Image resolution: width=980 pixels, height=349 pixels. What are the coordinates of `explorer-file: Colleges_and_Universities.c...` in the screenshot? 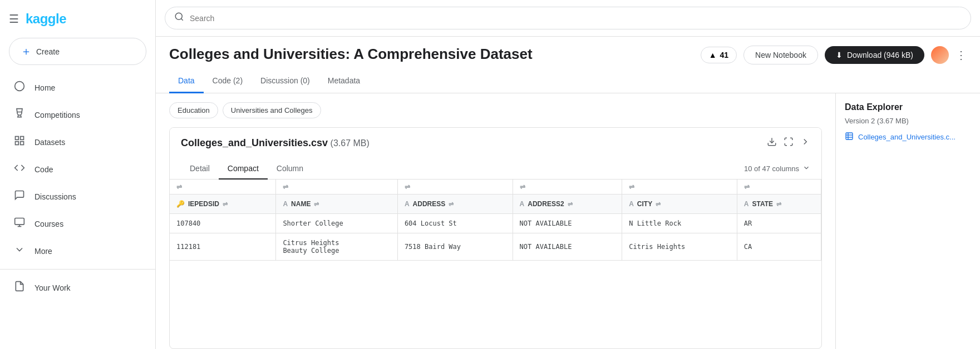 It's located at (908, 137).